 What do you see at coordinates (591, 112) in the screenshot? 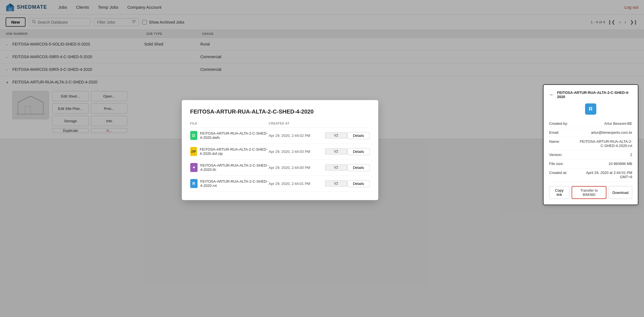
I see `details-panel: ← FEITOSA-ARTUR-RUA-ALTA-2-C-SHED-4-2020…` at bounding box center [591, 112].